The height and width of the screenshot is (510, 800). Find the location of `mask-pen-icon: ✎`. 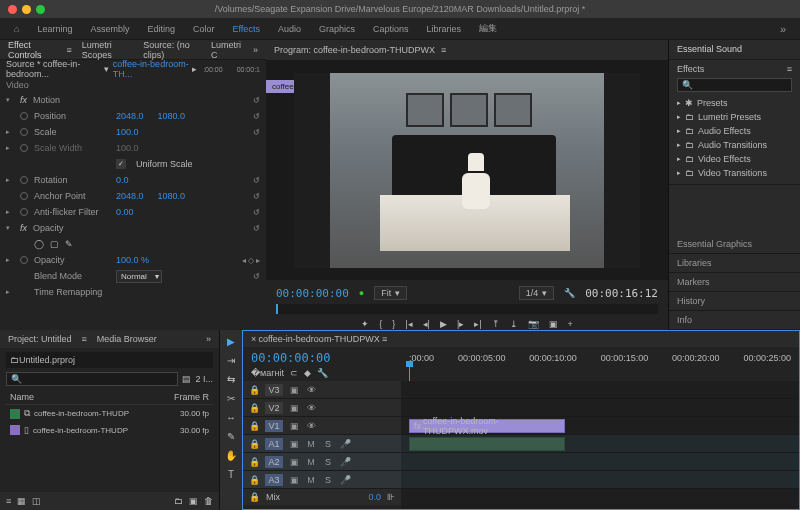

mask-pen-icon: ✎ is located at coordinates (69, 244).